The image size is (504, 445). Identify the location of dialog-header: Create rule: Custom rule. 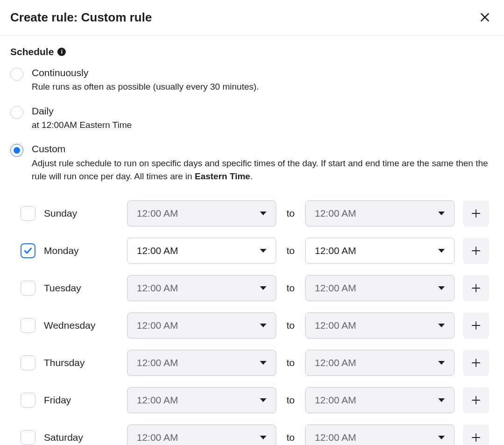
(252, 18).